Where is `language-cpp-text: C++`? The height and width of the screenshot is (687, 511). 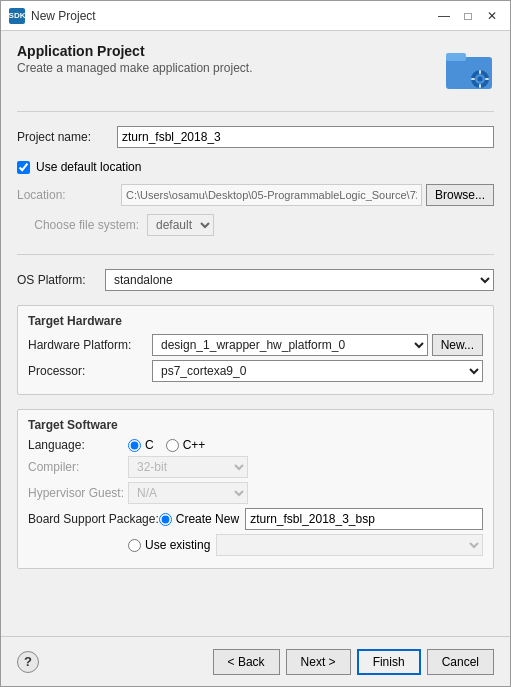 language-cpp-text: C++ is located at coordinates (194, 445).